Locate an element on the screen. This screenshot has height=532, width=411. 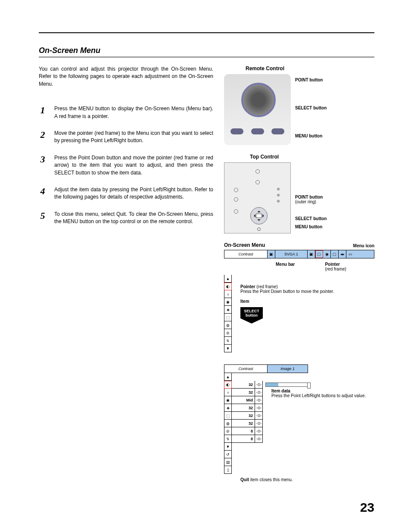
remote-control-figure: Remote Control POINT button SELECT butto… is located at coordinates (299, 105).